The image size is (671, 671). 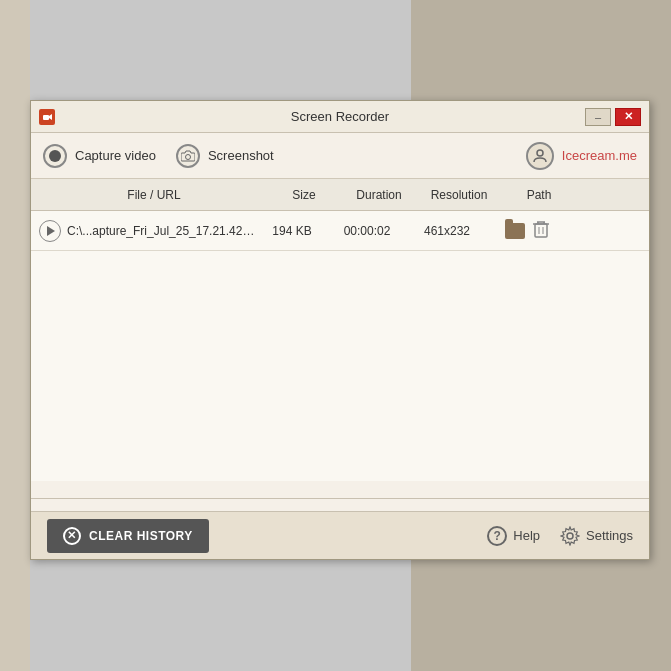 I want to click on site-link: Icecream.me, so click(x=600, y=156).